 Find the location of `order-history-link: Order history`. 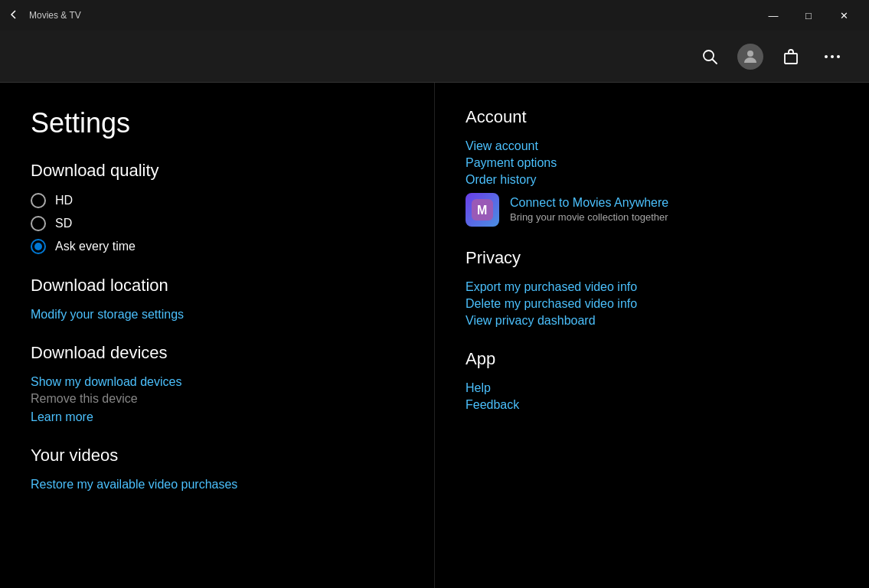

order-history-link: Order history is located at coordinates (652, 180).